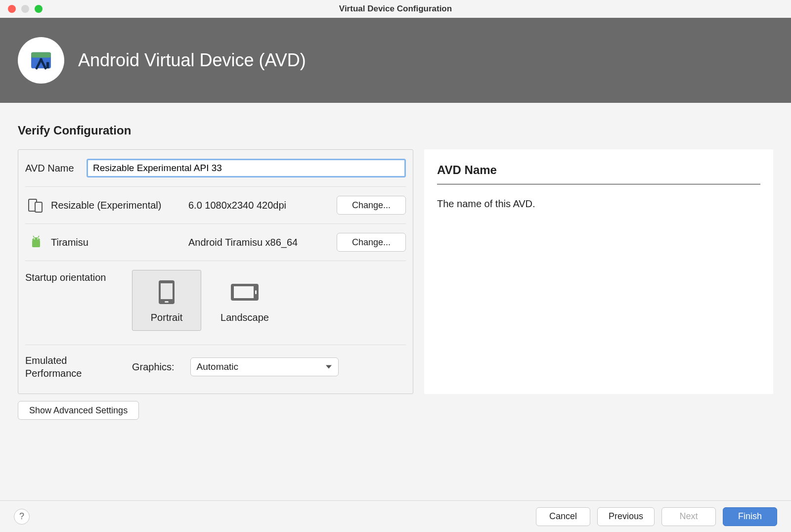 Image resolution: width=791 pixels, height=532 pixels. What do you see at coordinates (118, 206) in the screenshot?
I see `device-name: Resizable (Experimental)` at bounding box center [118, 206].